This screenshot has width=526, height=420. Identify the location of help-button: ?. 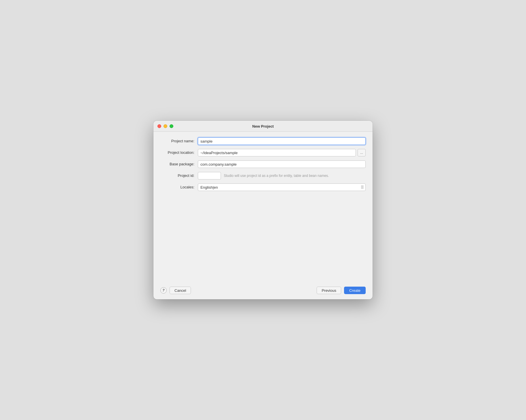
(164, 290).